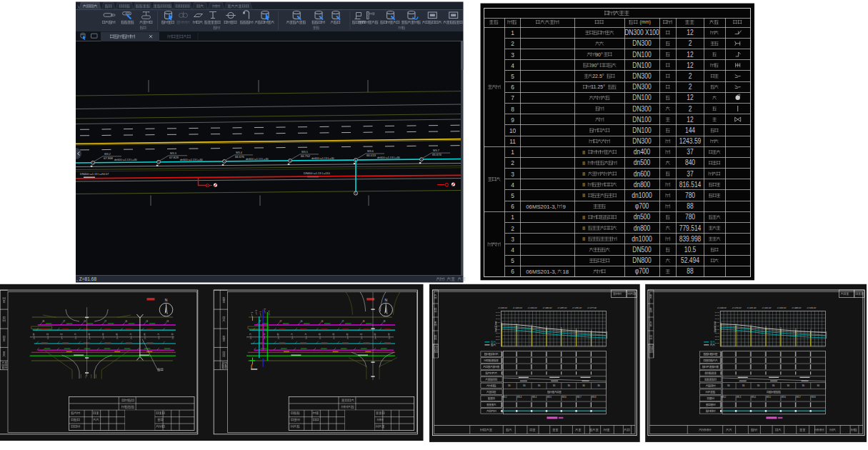  Describe the element at coordinates (240, 157) in the screenshot. I see `svg-text: 66.676` at that location.